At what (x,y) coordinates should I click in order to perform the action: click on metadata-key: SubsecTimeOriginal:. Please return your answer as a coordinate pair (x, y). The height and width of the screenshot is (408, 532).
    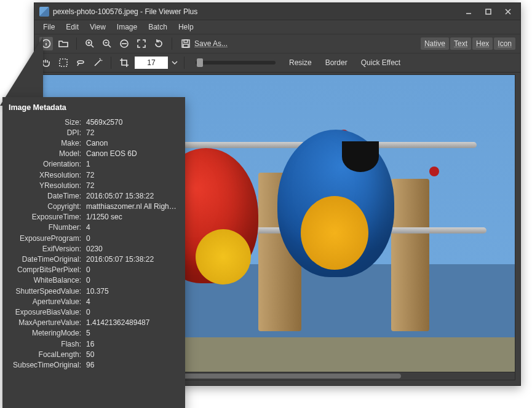
    Looking at the image, I should click on (46, 365).